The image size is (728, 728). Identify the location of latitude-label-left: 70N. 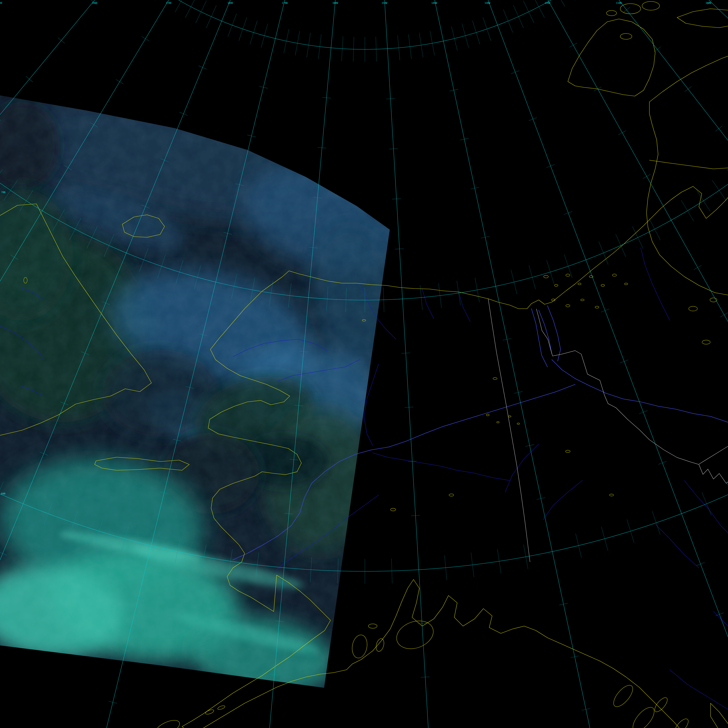
(3, 192).